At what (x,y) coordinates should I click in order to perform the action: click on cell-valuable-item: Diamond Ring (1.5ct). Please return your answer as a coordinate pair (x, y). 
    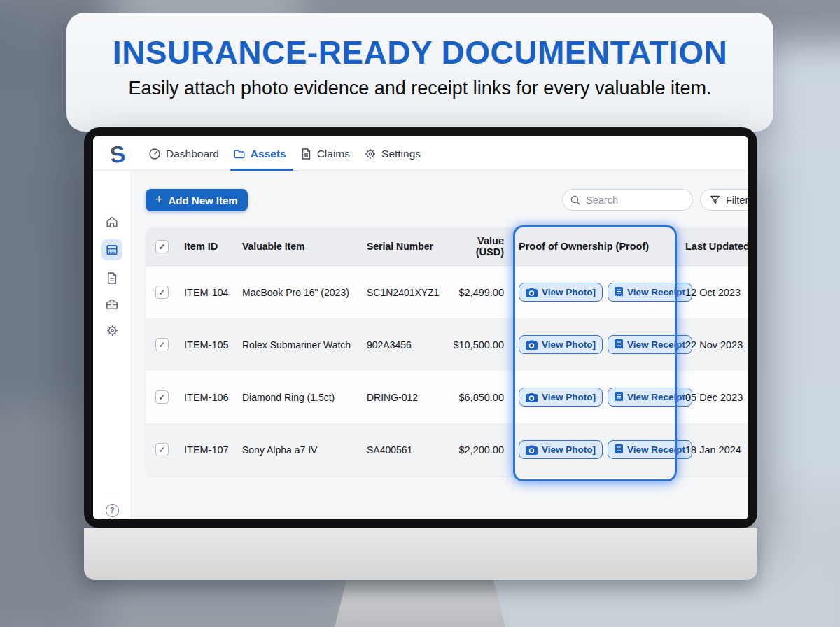
    Looking at the image, I should click on (300, 397).